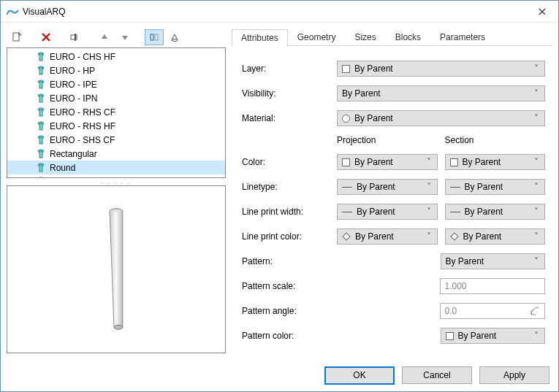 The height and width of the screenshot is (392, 559). I want to click on move-up-button, so click(104, 37).